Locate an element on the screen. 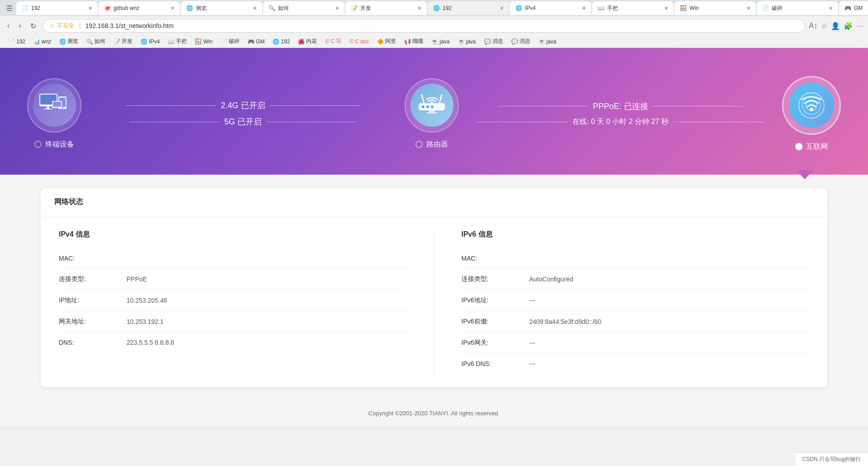  bookmark-ali: 🔶阿里 is located at coordinates (387, 42).